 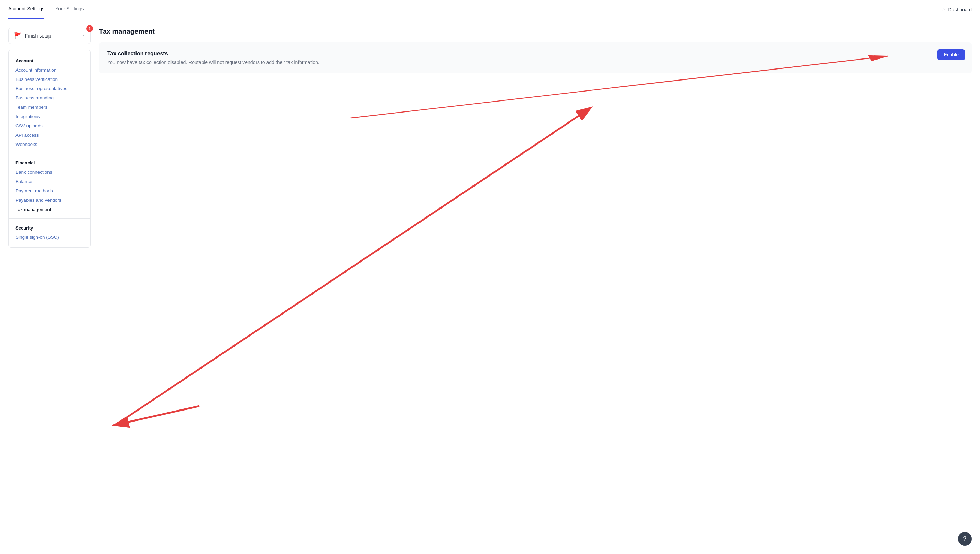 What do you see at coordinates (49, 117) in the screenshot?
I see `sidebar-item-integrations: Integrations` at bounding box center [49, 117].